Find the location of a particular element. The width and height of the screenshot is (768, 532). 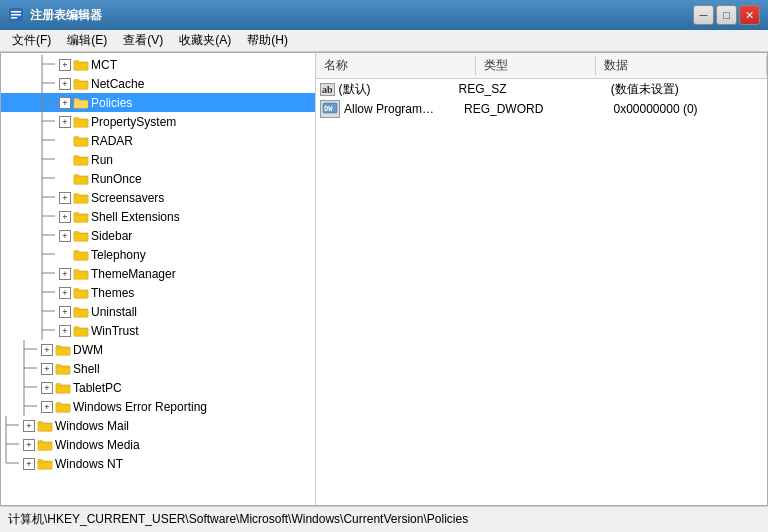

folder-icon-propertysystem is located at coordinates (81, 122).